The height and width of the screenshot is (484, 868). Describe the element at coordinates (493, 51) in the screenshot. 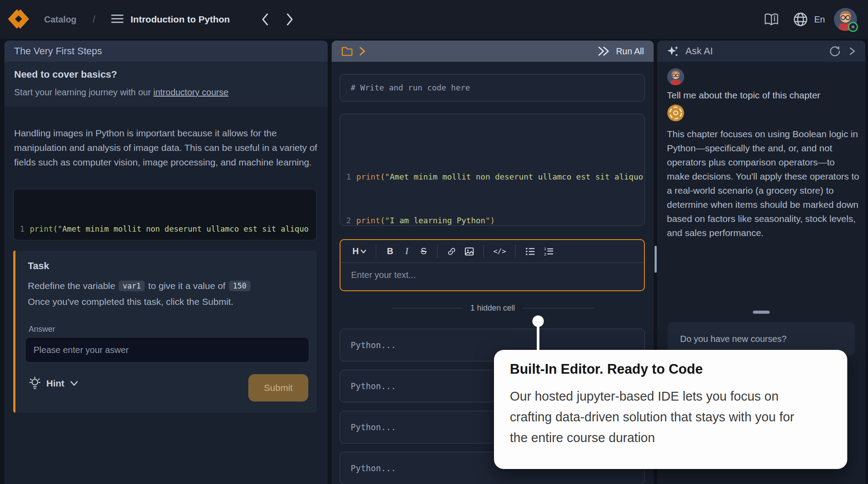

I see `notebook-toolbar: Run All` at that location.